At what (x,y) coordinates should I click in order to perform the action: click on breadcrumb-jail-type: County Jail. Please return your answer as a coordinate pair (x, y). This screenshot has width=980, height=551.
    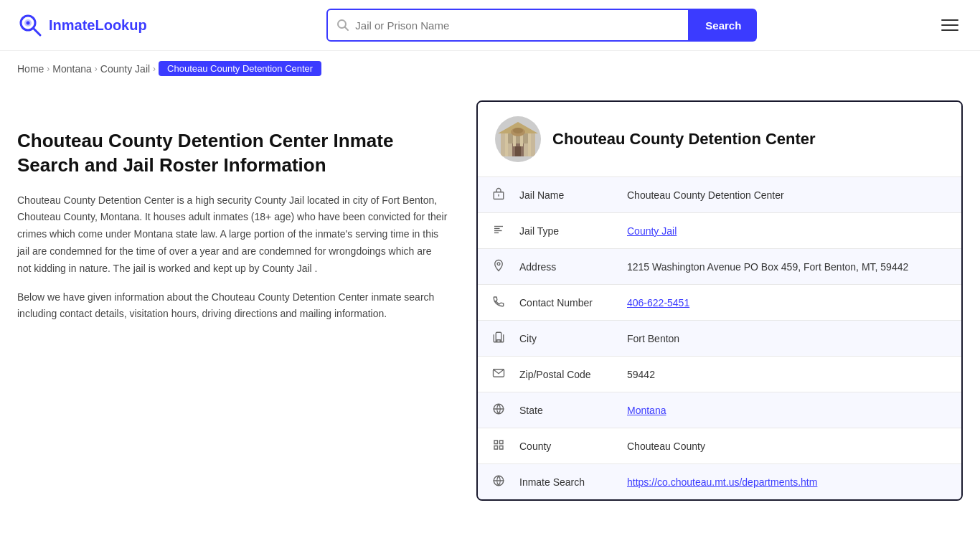
    Looking at the image, I should click on (125, 69).